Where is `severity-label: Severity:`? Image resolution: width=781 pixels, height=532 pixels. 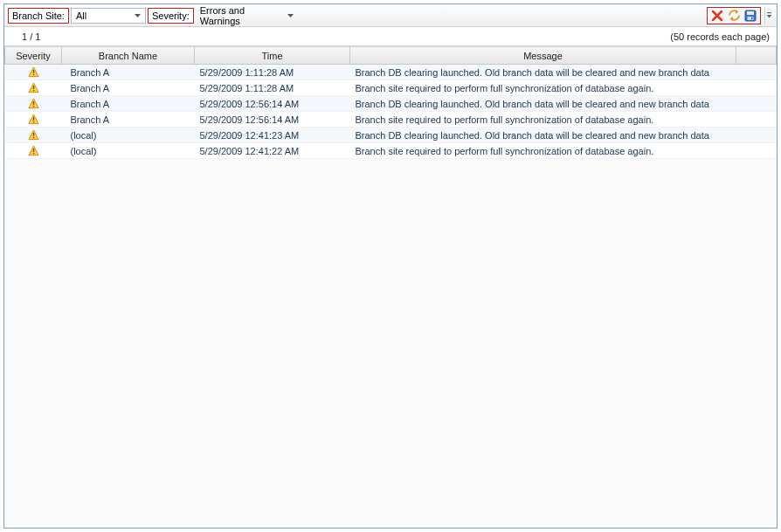
severity-label: Severity: is located at coordinates (171, 16).